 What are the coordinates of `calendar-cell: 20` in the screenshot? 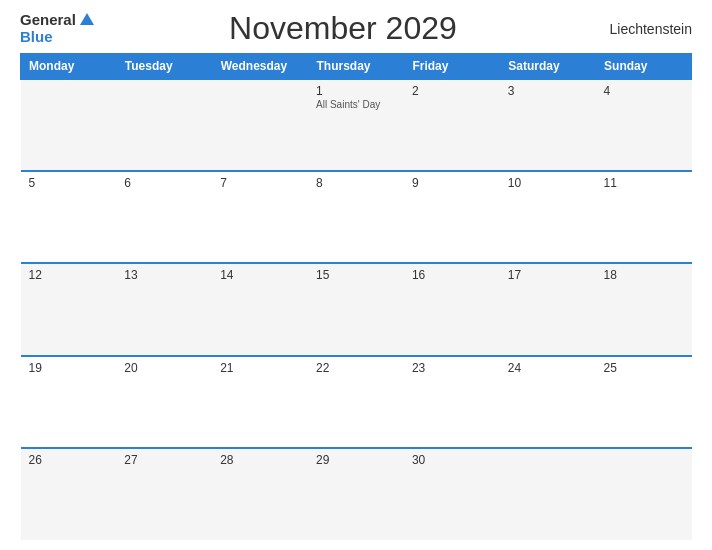 It's located at (164, 402).